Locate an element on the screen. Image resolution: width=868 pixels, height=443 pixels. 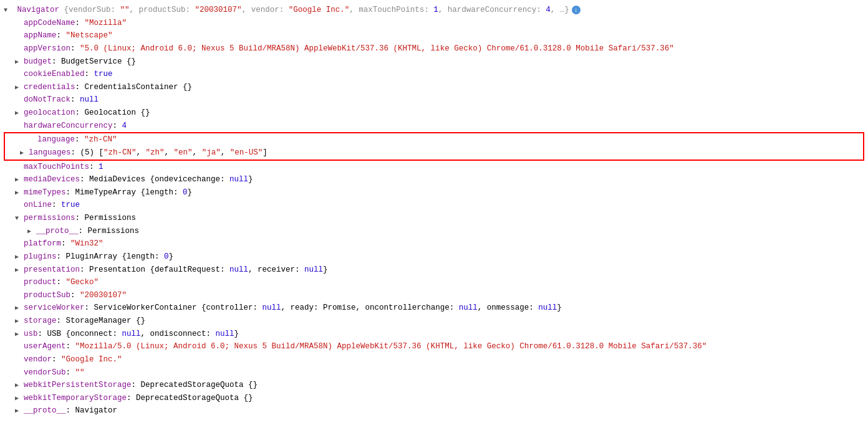
prop-maxTouchPoints: maxTouchPoints: 1 is located at coordinates (434, 167).